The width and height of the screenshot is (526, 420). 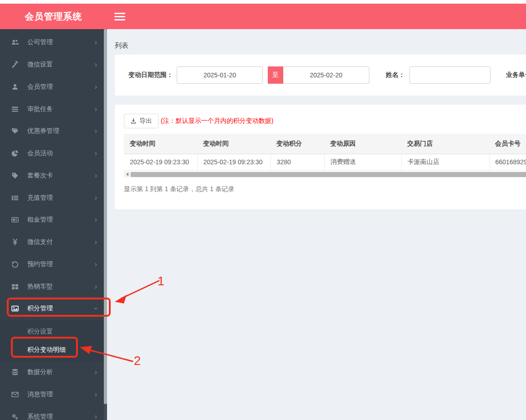 What do you see at coordinates (61, 42) in the screenshot?
I see `sidebar-item-label: 公司管理` at bounding box center [61, 42].